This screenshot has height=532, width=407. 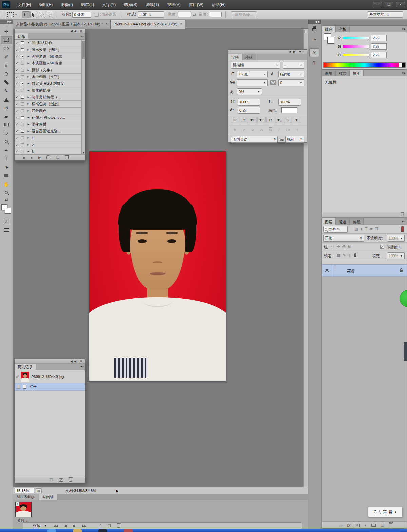 What do you see at coordinates (65, 526) in the screenshot?
I see `previous-frame-button: ◀` at bounding box center [65, 526].